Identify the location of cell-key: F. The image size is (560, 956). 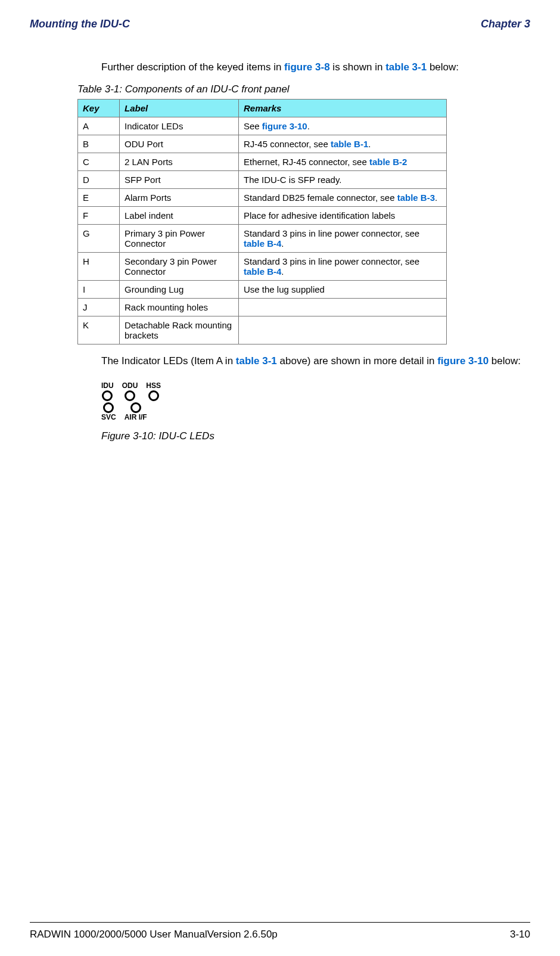
(99, 215).